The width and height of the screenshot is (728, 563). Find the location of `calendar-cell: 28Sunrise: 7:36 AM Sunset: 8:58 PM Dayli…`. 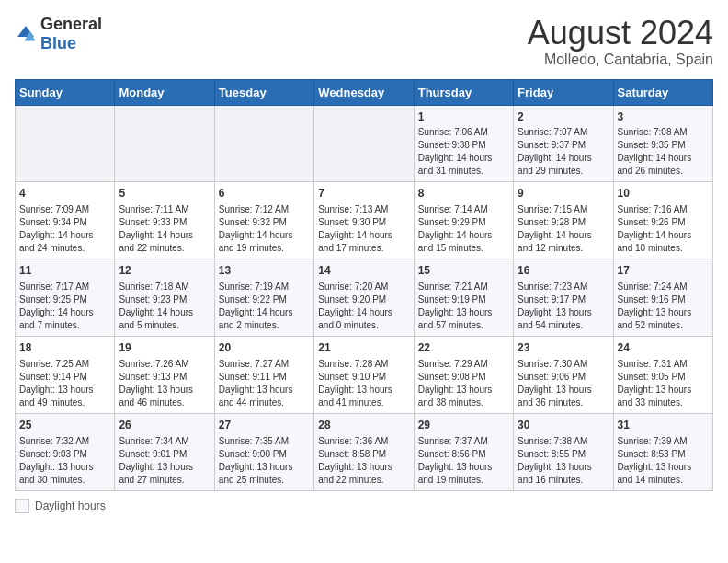

calendar-cell: 28Sunrise: 7:36 AM Sunset: 8:58 PM Dayli… is located at coordinates (364, 452).